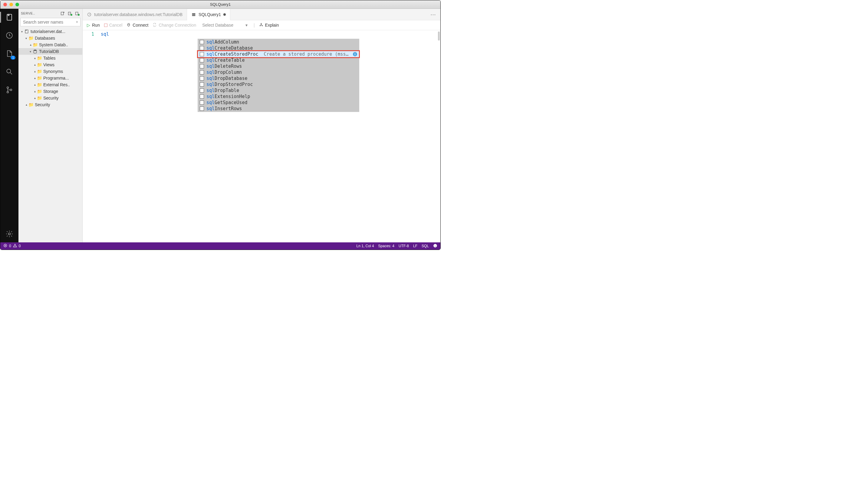 The height and width of the screenshot is (492, 868). I want to click on tab-sqlquery: SQLQuery1, so click(209, 15).